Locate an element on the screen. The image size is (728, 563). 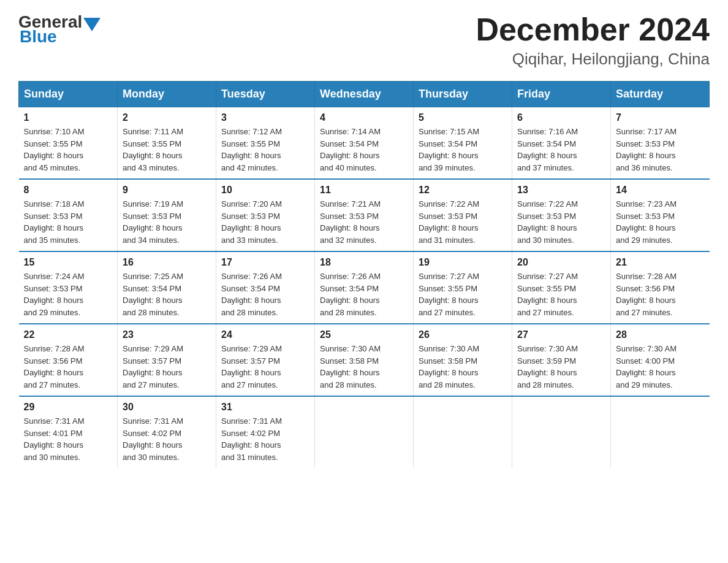
calendar-cell: 18 Sunrise: 7:26 AMSunset: 3:54 PMDaylig… is located at coordinates (364, 288).